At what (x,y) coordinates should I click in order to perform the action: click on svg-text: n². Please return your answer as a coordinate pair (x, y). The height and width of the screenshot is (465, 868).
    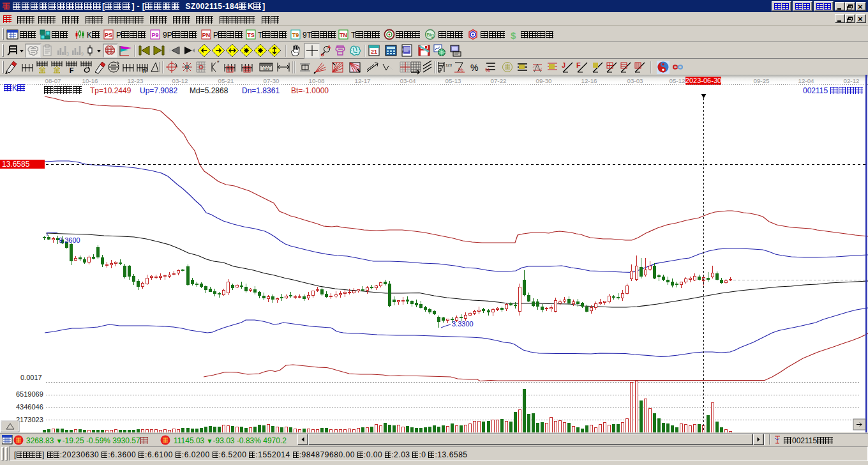
    Looking at the image, I should click on (146, 70).